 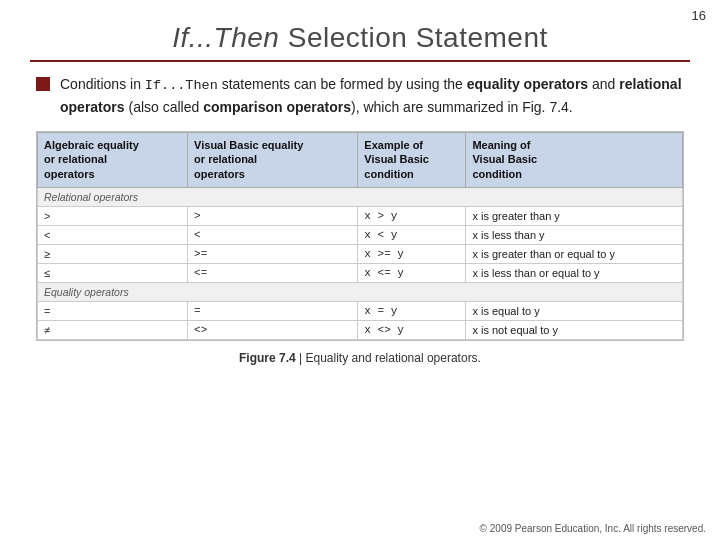 What do you see at coordinates (412, 216) in the screenshot?
I see `cell-example: x > y` at bounding box center [412, 216].